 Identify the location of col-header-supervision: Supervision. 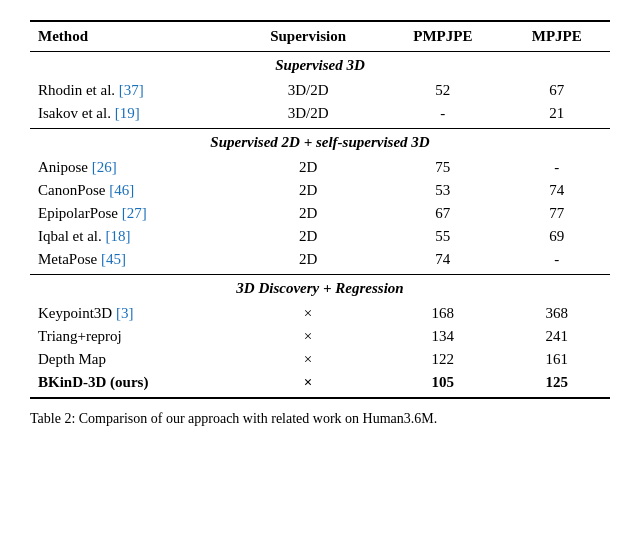
(308, 37).